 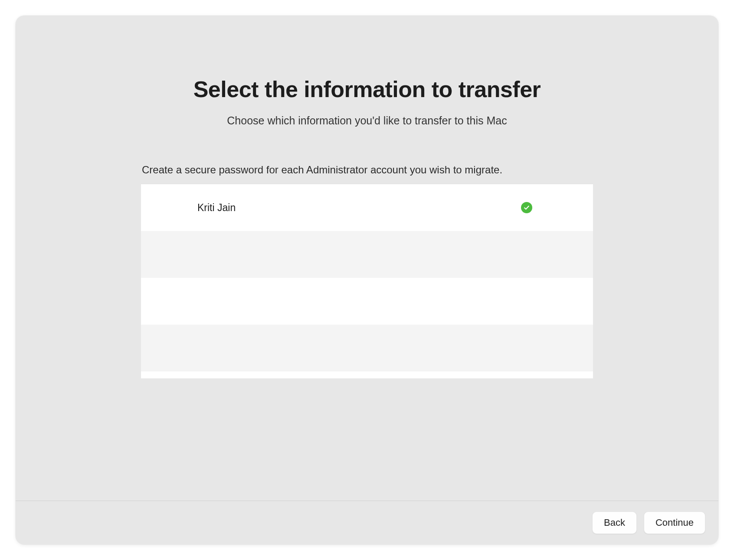 I want to click on footer-bar: Back Continue, so click(x=367, y=523).